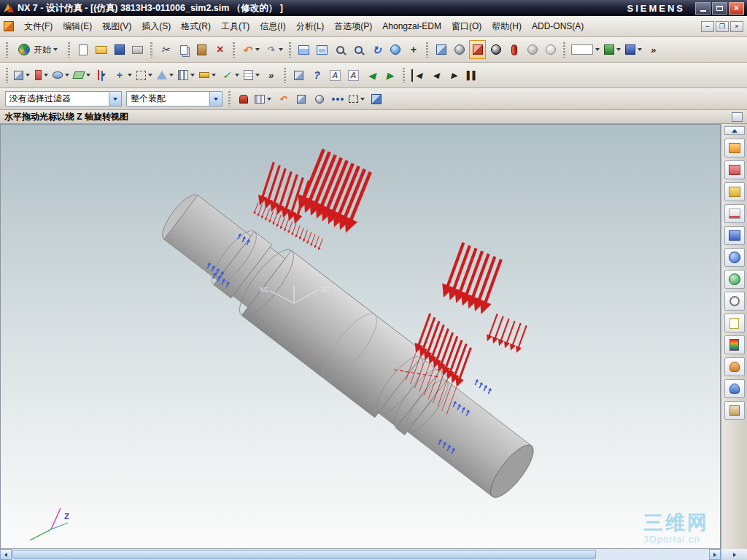  I want to click on selection-filter-combo: 没有选择过滤器, so click(63, 99).